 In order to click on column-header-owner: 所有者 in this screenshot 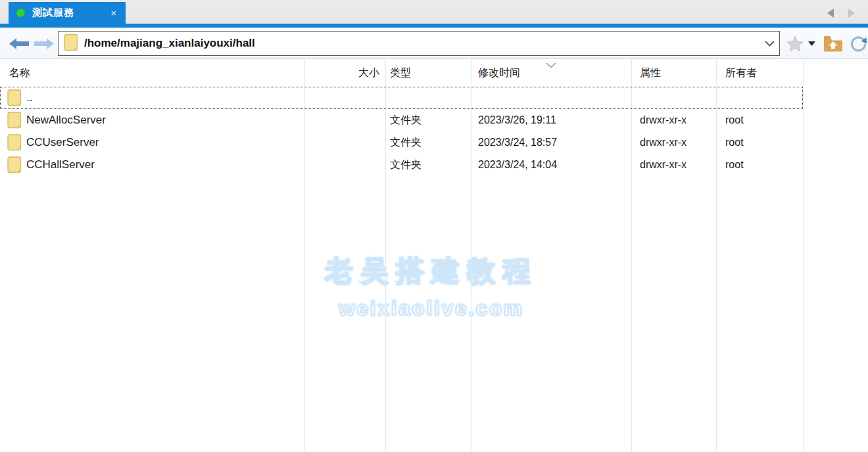, I will do `click(760, 73)`.